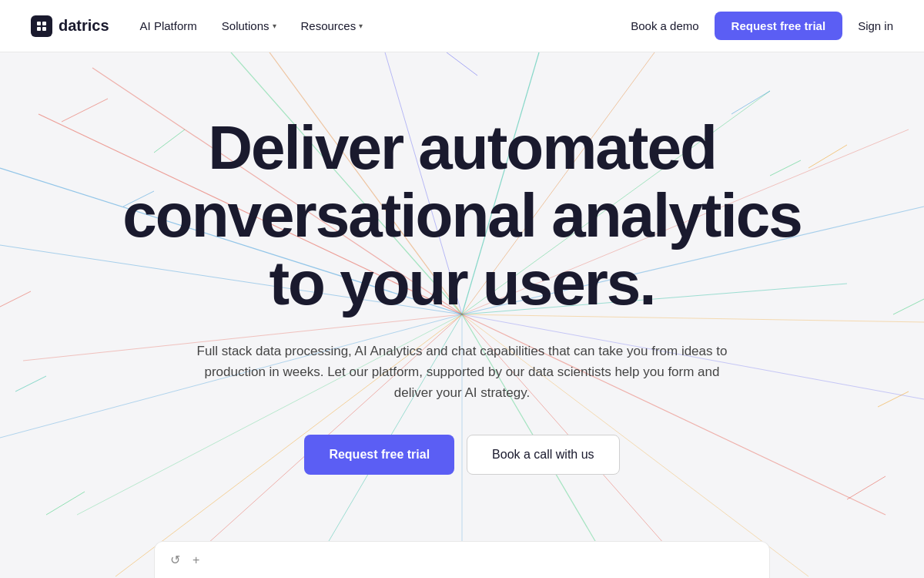 The image size is (924, 578). Describe the element at coordinates (462, 455) in the screenshot. I see `hero-cta-group: Request free trial Book a call with us` at that location.